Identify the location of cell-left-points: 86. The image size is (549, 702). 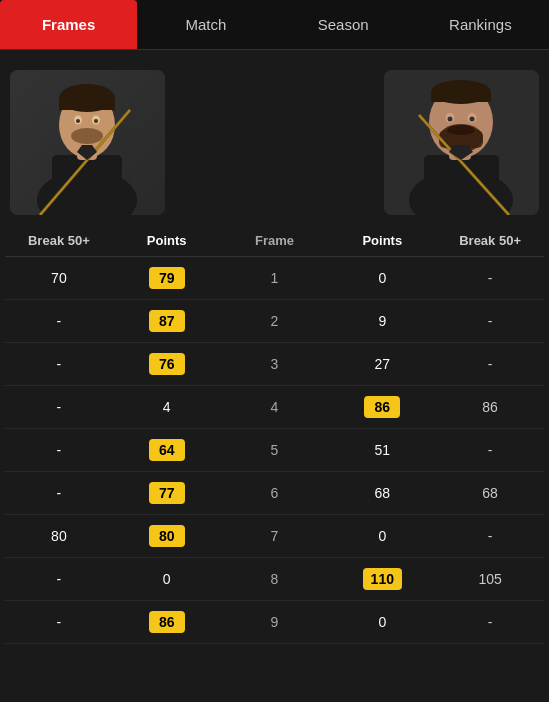
(167, 622).